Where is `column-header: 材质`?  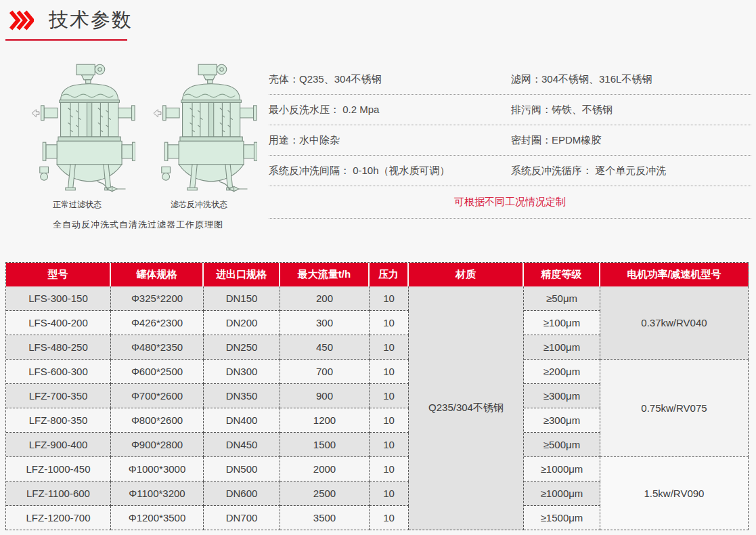 column-header: 材质 is located at coordinates (466, 275).